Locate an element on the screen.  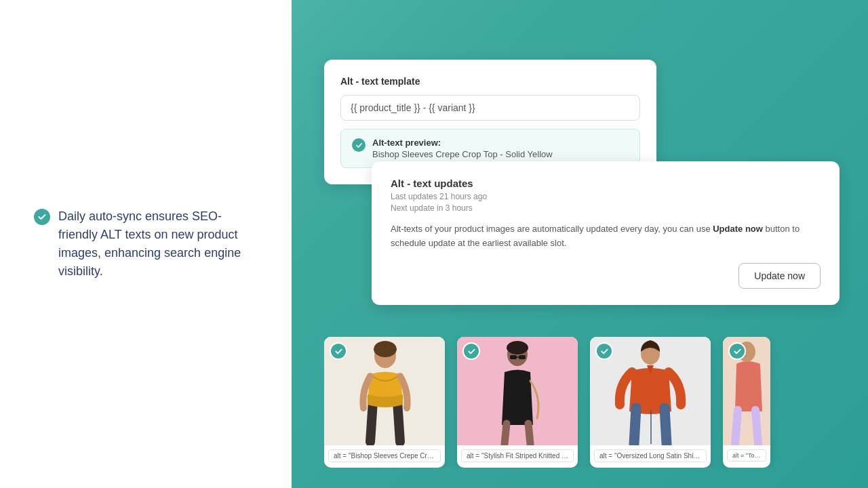
updates-body: Alt-texts of your product images are aut… is located at coordinates (606, 237).